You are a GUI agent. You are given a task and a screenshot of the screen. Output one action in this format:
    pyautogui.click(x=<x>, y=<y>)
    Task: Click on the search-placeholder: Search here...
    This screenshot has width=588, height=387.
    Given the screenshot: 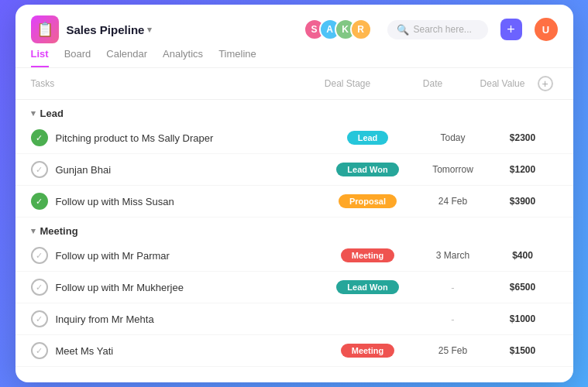 What is the action you would take?
    pyautogui.click(x=443, y=29)
    